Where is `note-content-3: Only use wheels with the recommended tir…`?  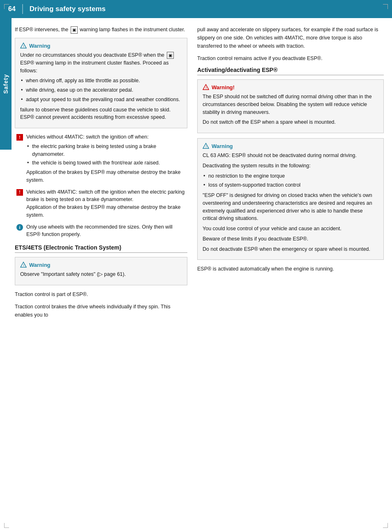 note-content-3: Only use wheels with the recommended tir… is located at coordinates (107, 231).